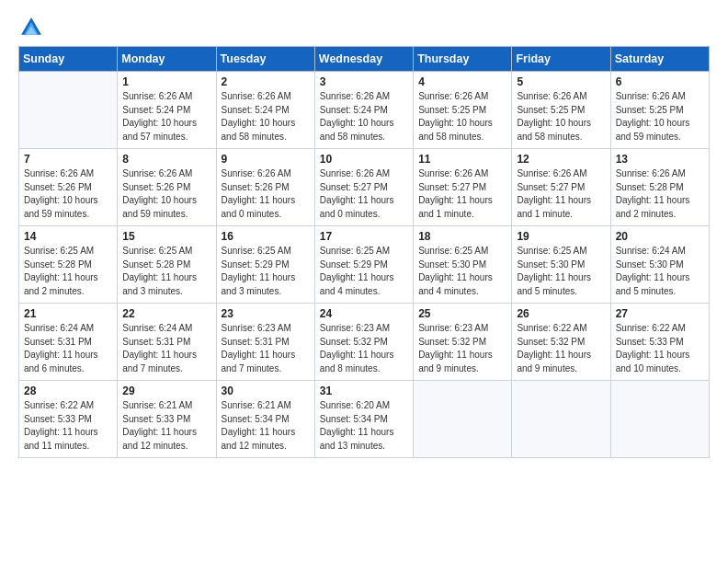  What do you see at coordinates (364, 314) in the screenshot?
I see `day-number: 24` at bounding box center [364, 314].